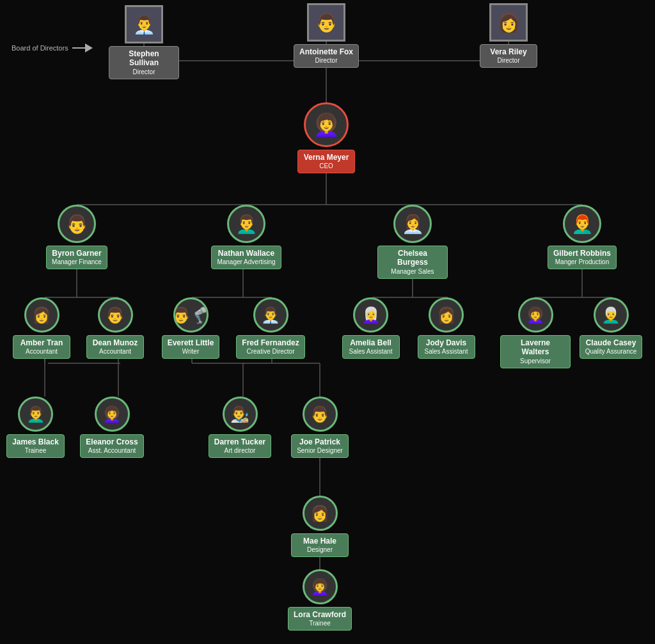  What do you see at coordinates (271, 328) in the screenshot?
I see `node-fred-fernandez: 👨‍💼 Fred Fernandez Creative Director` at bounding box center [271, 328].